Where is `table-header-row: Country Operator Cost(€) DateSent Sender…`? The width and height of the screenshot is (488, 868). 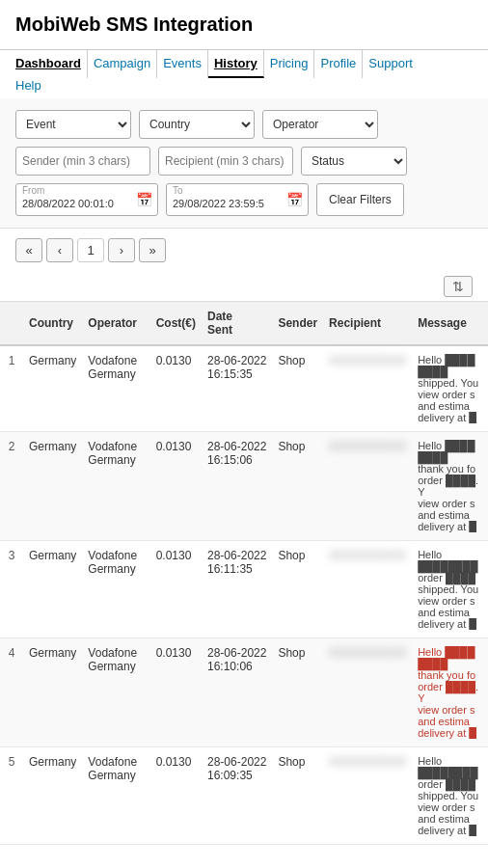 table-header-row: Country Operator Cost(€) DateSent Sender… is located at coordinates (244, 324).